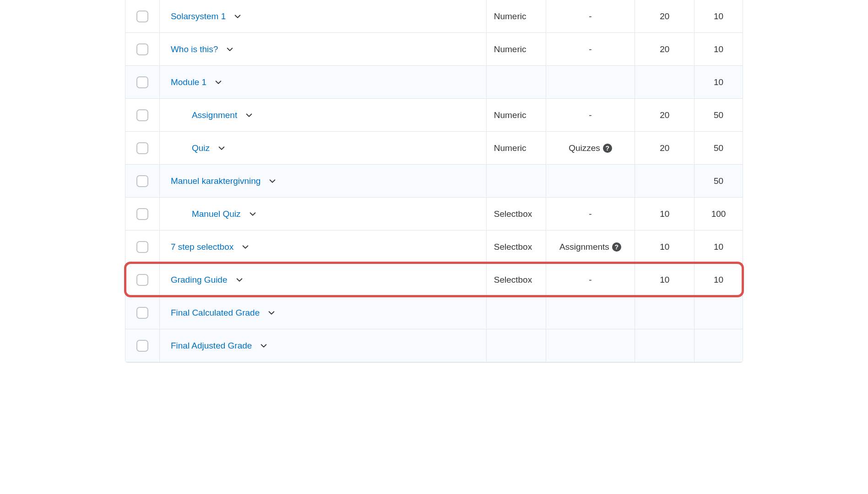  I want to click on item-link: Quiz, so click(201, 148).